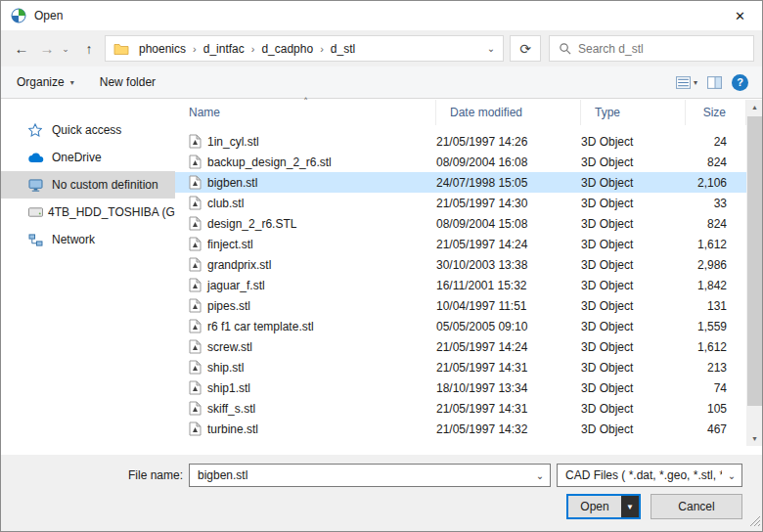 The height and width of the screenshot is (532, 763). Describe the element at coordinates (342, 49) in the screenshot. I see `breadcrumb-item-d_stl: d_stl` at that location.